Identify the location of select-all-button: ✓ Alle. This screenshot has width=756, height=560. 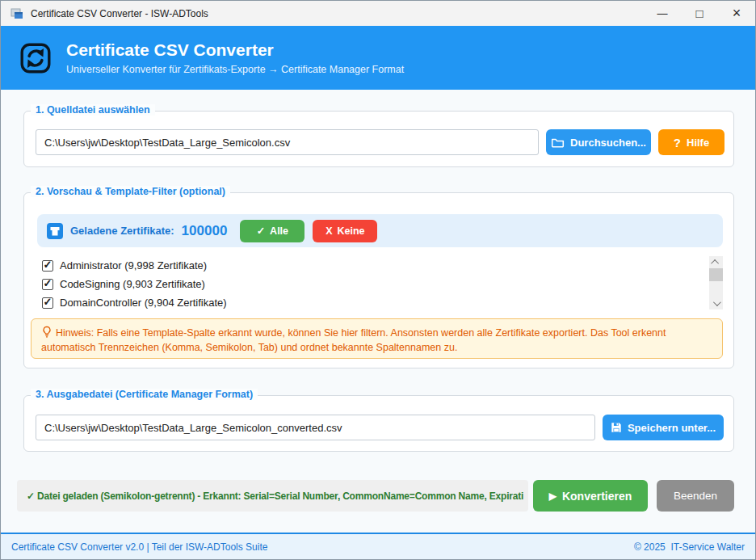
(272, 231).